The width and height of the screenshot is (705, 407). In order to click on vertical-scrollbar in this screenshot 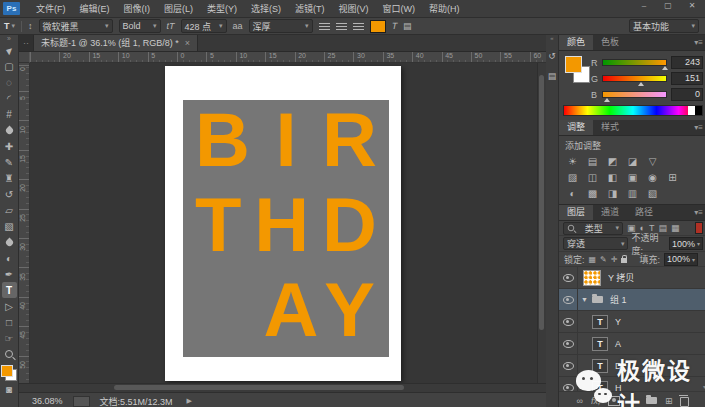, I will do `click(542, 223)`.